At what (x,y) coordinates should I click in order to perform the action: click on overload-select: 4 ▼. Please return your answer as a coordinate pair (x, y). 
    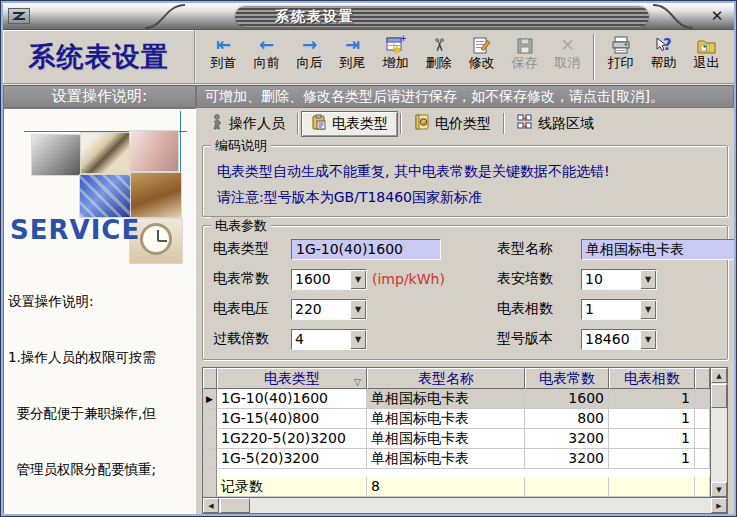
    Looking at the image, I should click on (329, 340).